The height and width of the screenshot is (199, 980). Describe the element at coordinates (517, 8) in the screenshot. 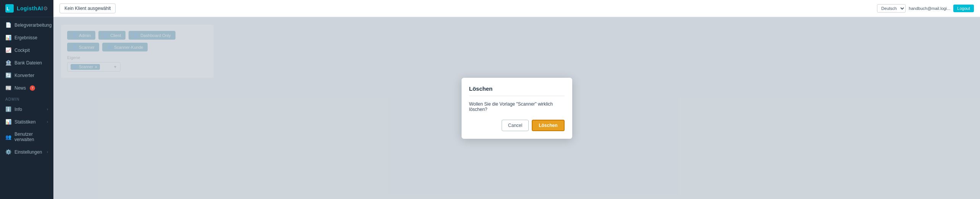

I see `header: Kein Klient ausgewählt Deutsch handbuch@…` at that location.